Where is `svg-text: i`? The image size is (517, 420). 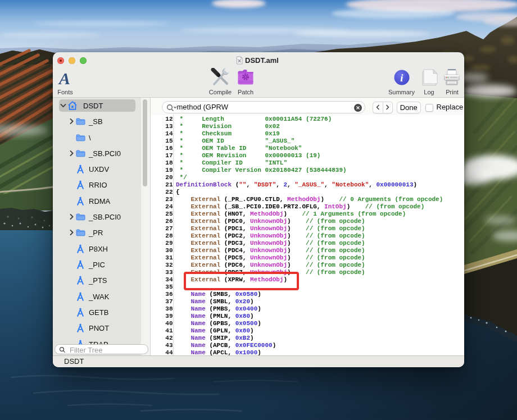 svg-text: i is located at coordinates (402, 77).